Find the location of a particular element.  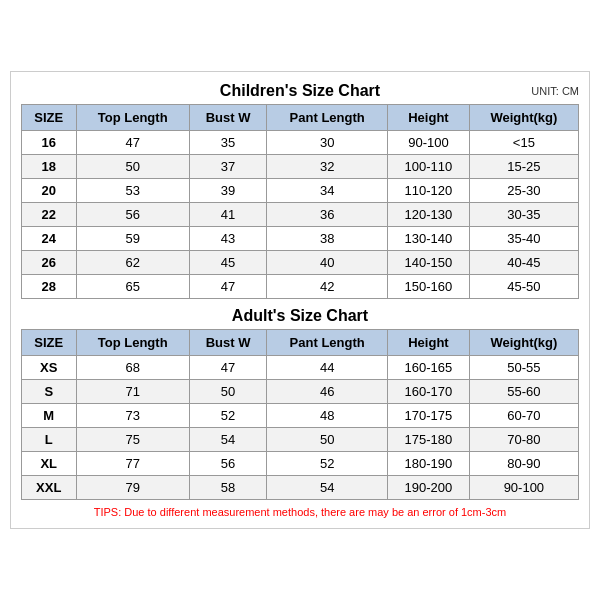

table-cell: 77 is located at coordinates (132, 464).